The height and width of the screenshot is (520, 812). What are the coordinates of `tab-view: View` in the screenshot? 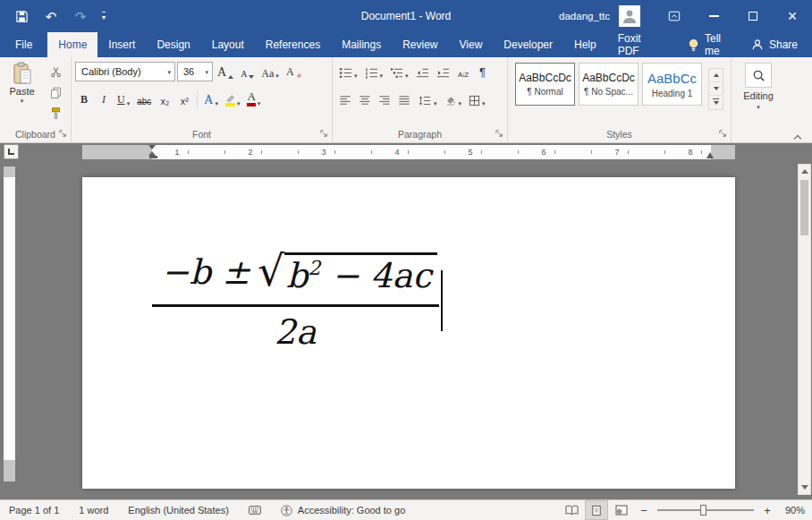 It's located at (471, 45).